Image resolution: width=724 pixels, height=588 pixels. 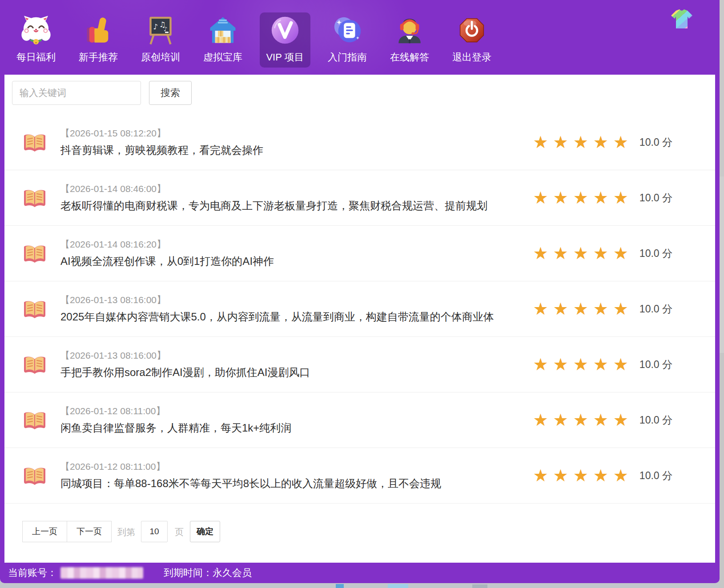 What do you see at coordinates (185, 372) in the screenshot?
I see `item-title: 手把手教你用sora2制作AI漫剧，助你抓住AI漫剧风口` at bounding box center [185, 372].